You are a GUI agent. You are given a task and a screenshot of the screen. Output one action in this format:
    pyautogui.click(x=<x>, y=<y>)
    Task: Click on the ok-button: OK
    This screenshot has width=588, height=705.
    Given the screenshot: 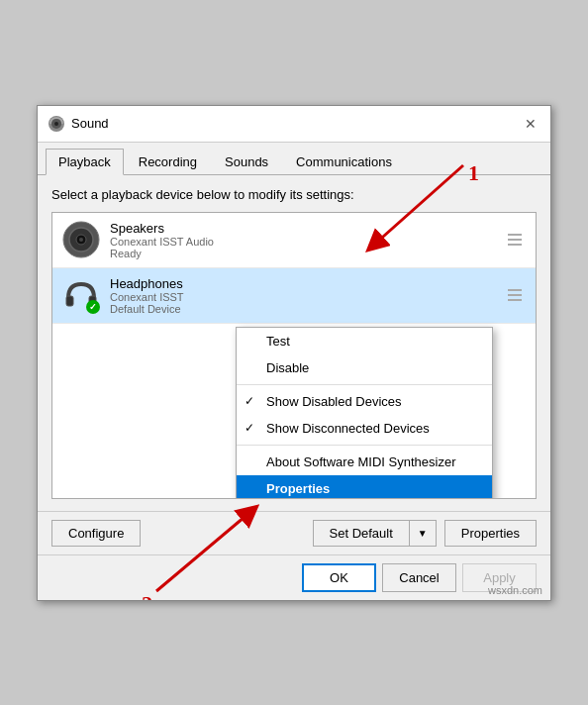 What is the action you would take?
    pyautogui.click(x=339, y=578)
    